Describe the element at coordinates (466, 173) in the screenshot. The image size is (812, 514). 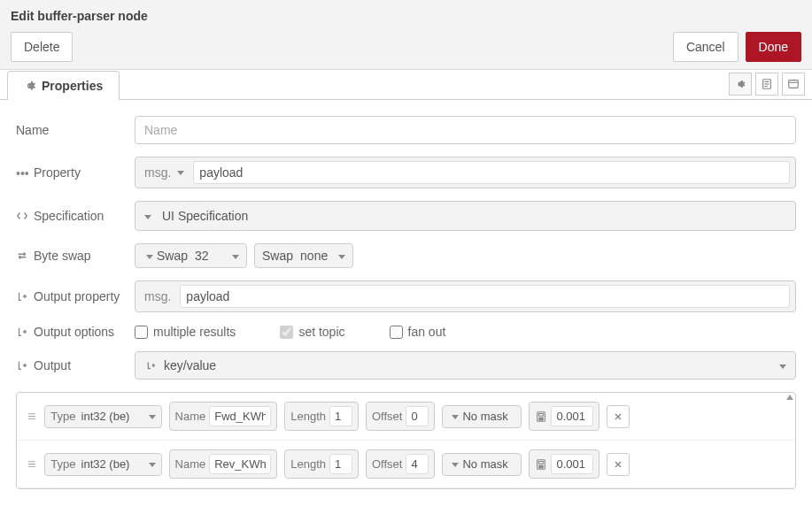
I see `property-field: msg.` at that location.